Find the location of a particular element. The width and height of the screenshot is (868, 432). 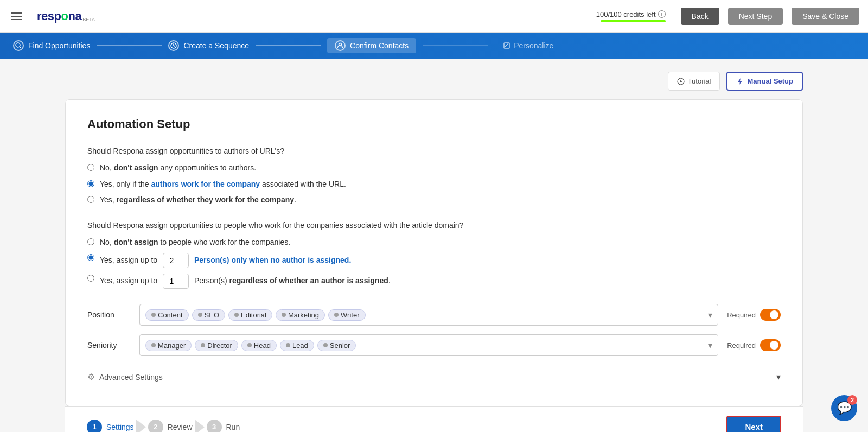

tag-writer: Writer is located at coordinates (347, 315).